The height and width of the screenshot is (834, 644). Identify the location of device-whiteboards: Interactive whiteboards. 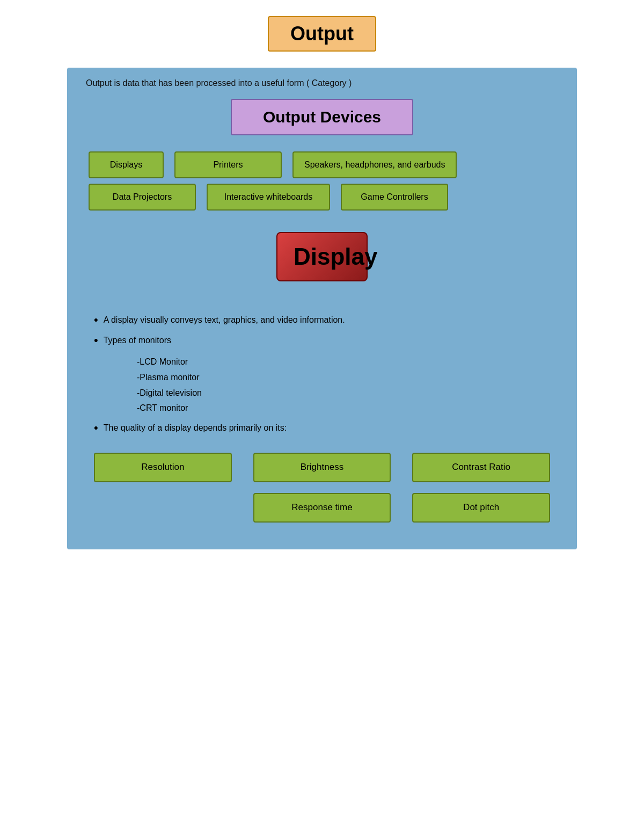
(268, 197).